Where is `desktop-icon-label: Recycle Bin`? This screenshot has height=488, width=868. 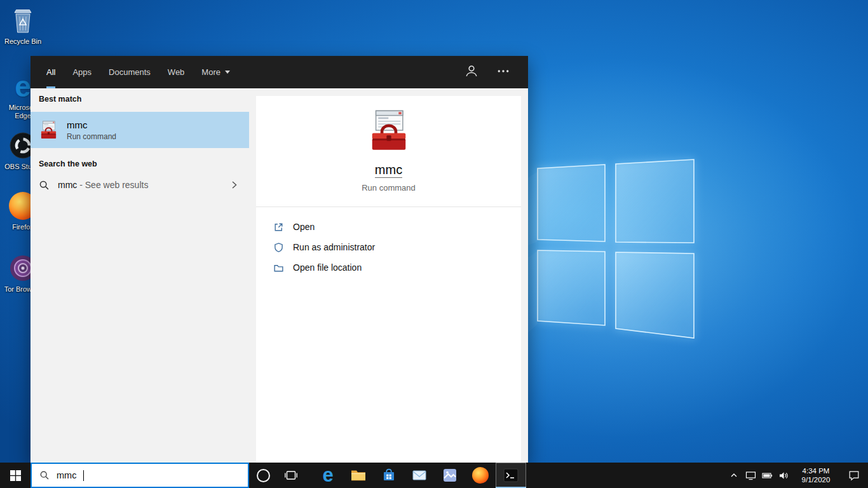 desktop-icon-label: Recycle Bin is located at coordinates (23, 42).